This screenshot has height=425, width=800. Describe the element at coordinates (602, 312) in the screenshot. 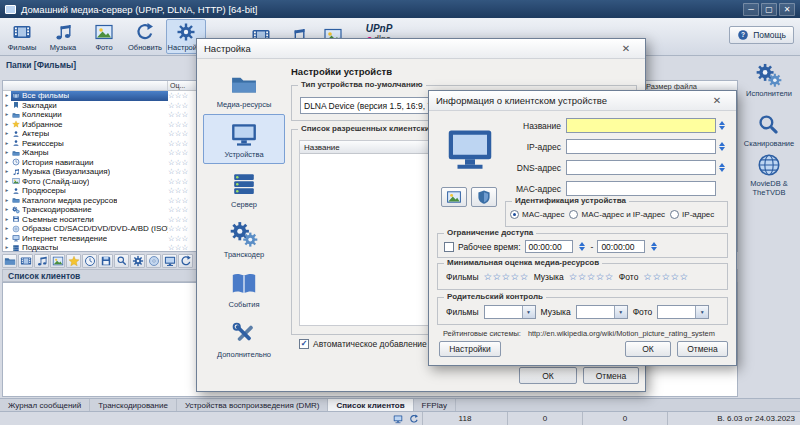

I see `parental-music-combobox: ▼` at that location.